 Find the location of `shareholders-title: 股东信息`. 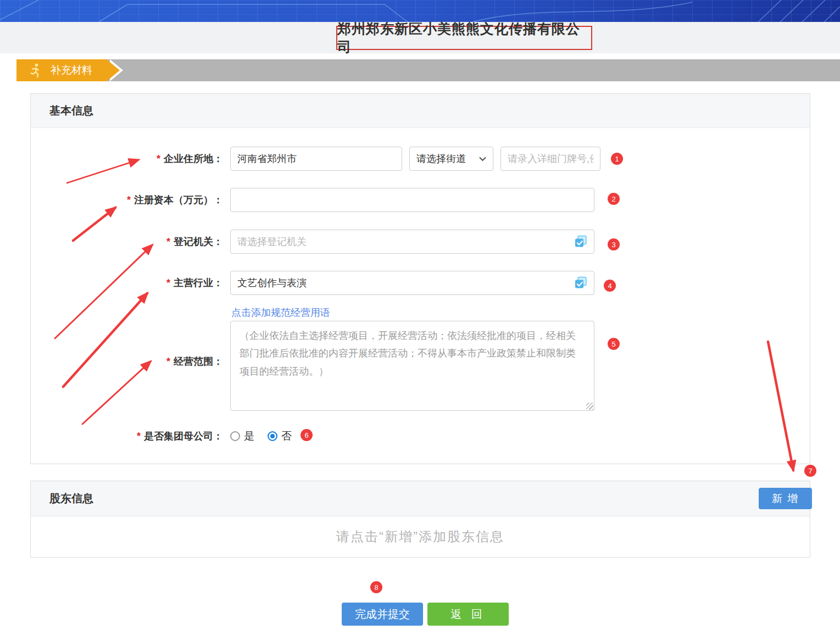

shareholders-title: 股东信息 is located at coordinates (71, 499).